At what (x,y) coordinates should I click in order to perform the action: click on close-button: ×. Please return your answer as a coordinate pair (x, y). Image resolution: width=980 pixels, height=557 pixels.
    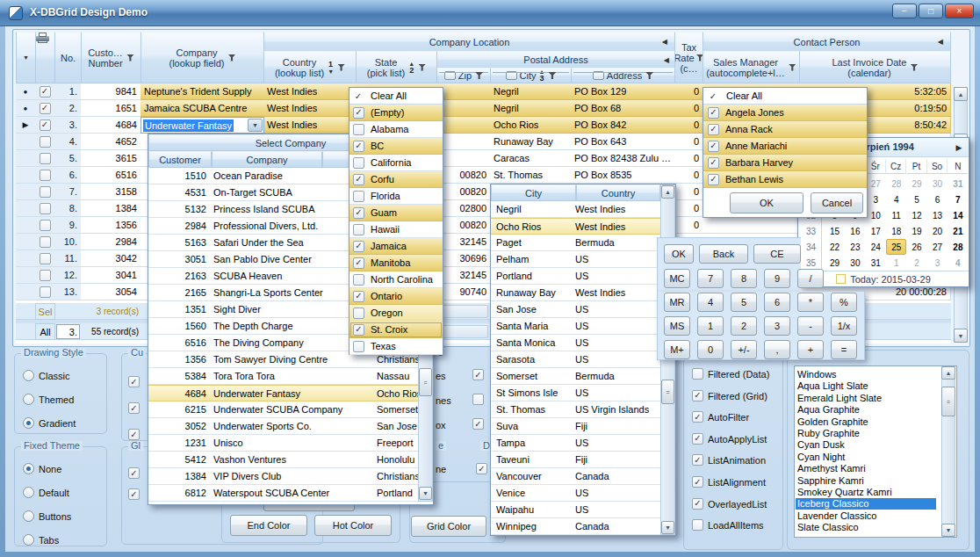
    Looking at the image, I should click on (959, 11).